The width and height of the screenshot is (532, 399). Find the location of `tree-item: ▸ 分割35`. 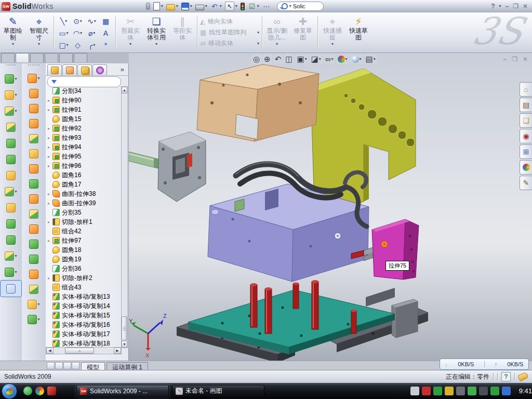

tree-item: ▸ 分割35 is located at coordinates (84, 212).